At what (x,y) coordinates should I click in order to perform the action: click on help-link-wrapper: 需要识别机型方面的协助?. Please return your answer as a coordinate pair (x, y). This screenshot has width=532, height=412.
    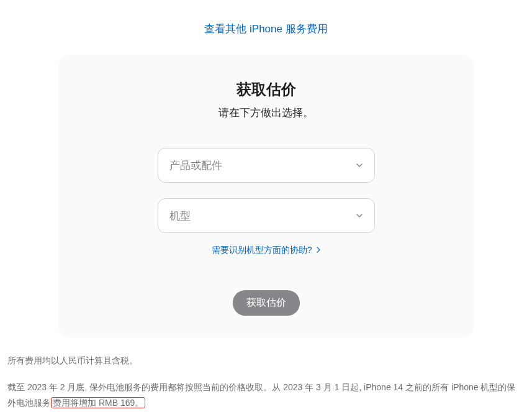
    Looking at the image, I should click on (266, 250).